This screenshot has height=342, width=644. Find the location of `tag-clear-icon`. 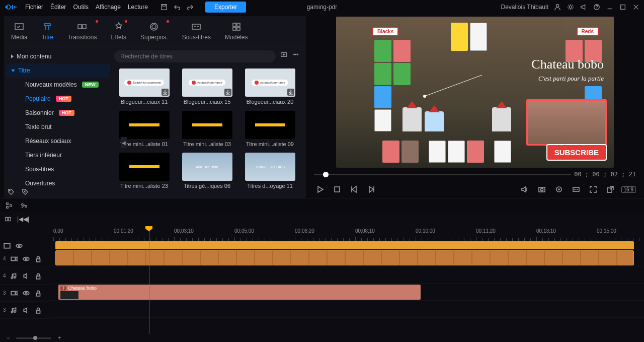

tag-clear-icon is located at coordinates (25, 192).